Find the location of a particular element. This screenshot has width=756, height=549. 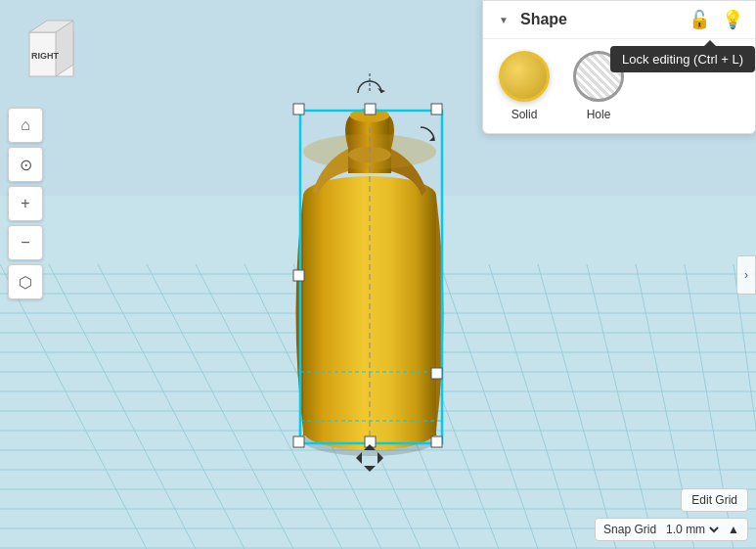

right-panel-toggle: › is located at coordinates (746, 275).